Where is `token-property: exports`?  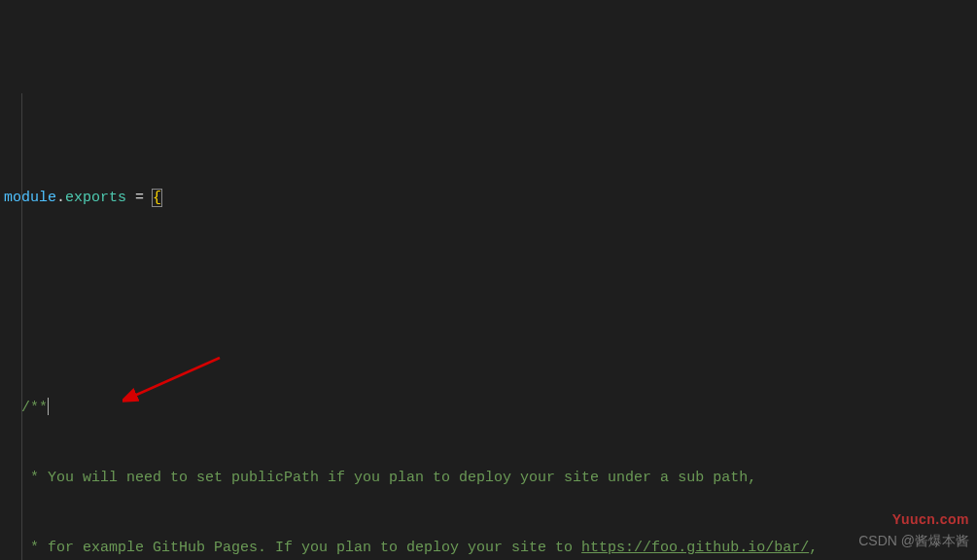
token-property: exports is located at coordinates (95, 198).